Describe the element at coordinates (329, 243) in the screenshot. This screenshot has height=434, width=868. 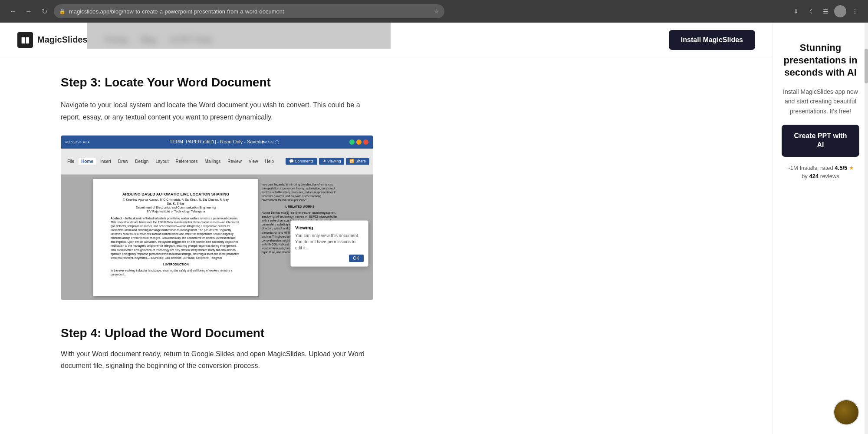
I see `viewing-popup: Viewing You can only view this document.…` at that location.